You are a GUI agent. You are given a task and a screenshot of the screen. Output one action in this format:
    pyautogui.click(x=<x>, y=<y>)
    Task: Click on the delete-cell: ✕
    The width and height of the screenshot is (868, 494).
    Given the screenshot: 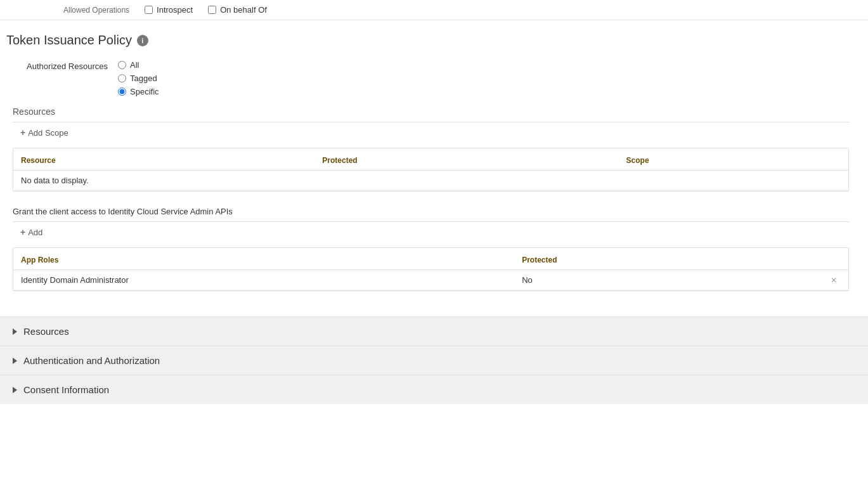 What is the action you would take?
    pyautogui.click(x=836, y=280)
    